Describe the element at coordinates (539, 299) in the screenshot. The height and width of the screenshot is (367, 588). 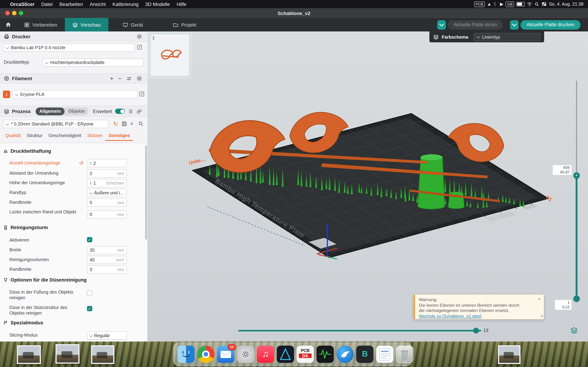
I see `warning-close-icon: ×` at that location.